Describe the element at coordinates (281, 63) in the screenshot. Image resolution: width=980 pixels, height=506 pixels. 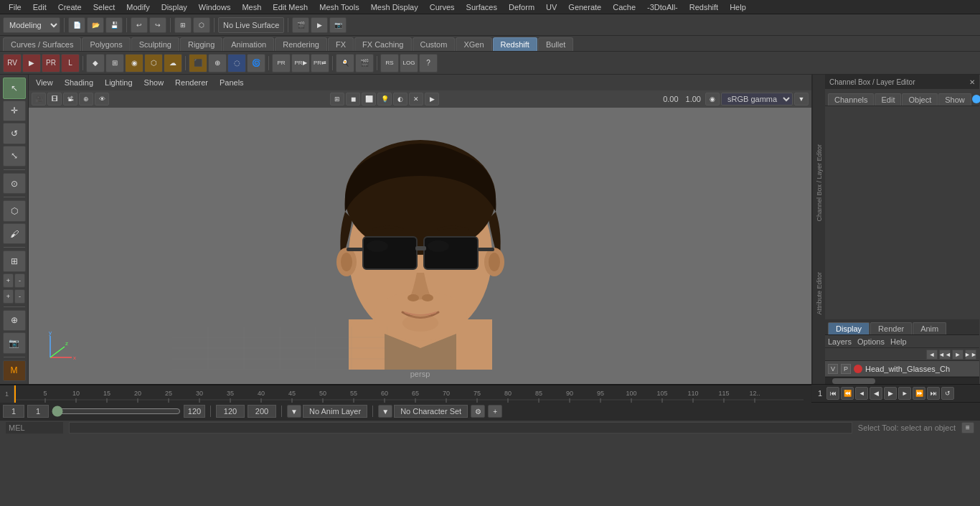
I see `pr1-icon: PR` at that location.